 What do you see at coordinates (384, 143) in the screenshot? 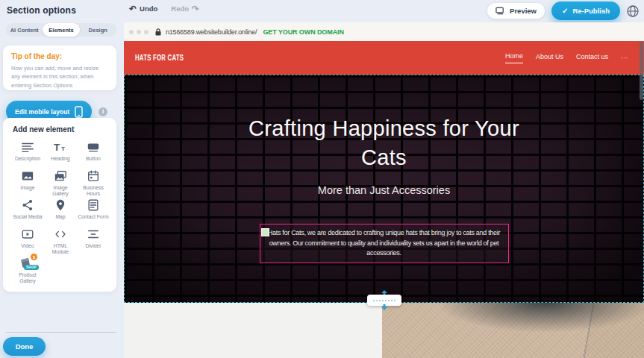
I see `hero-title: Crafting Happiness for Your Cats` at bounding box center [384, 143].